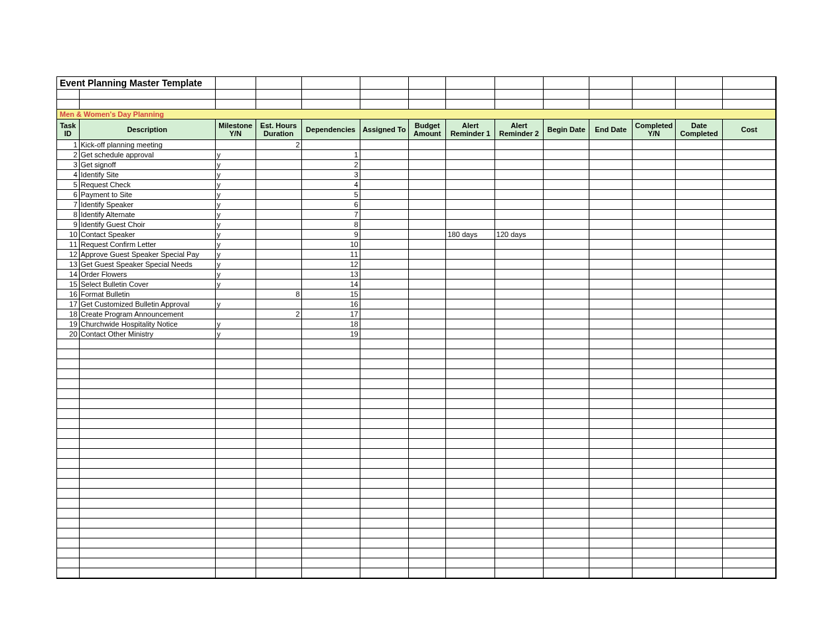 The height and width of the screenshot is (644, 833). Describe the element at coordinates (470, 235) in the screenshot. I see `cell-alert-1: 180 days` at that location.